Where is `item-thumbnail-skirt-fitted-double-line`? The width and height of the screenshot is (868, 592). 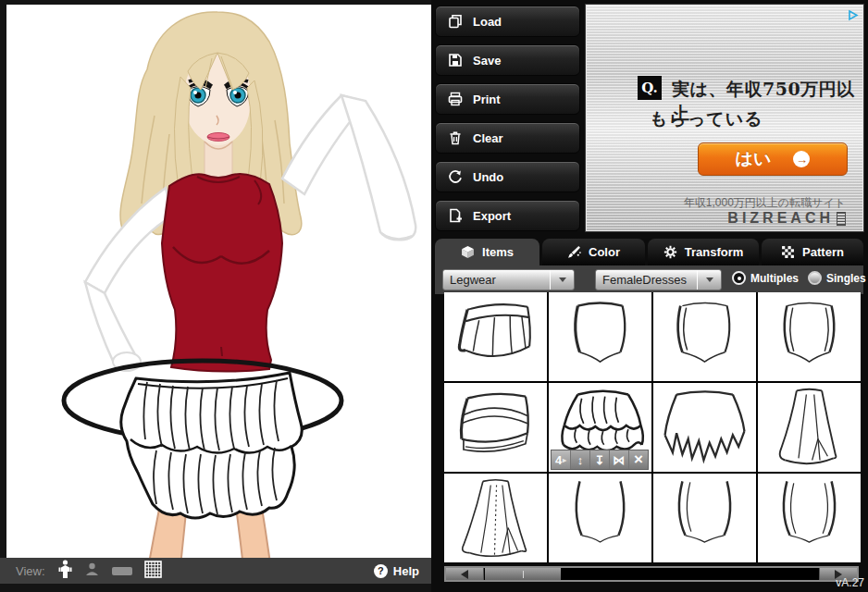 item-thumbnail-skirt-fitted-double-line is located at coordinates (809, 337).